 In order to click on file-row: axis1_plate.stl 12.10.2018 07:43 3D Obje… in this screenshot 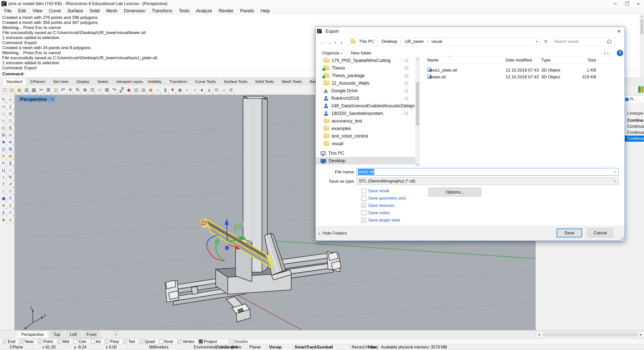, I will do `click(524, 70)`.